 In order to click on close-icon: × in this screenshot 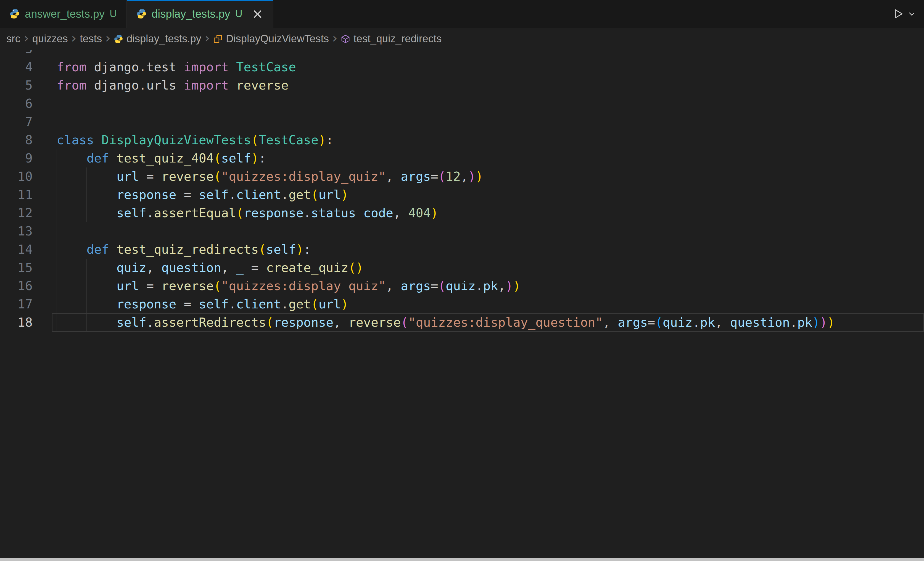, I will do `click(258, 14)`.